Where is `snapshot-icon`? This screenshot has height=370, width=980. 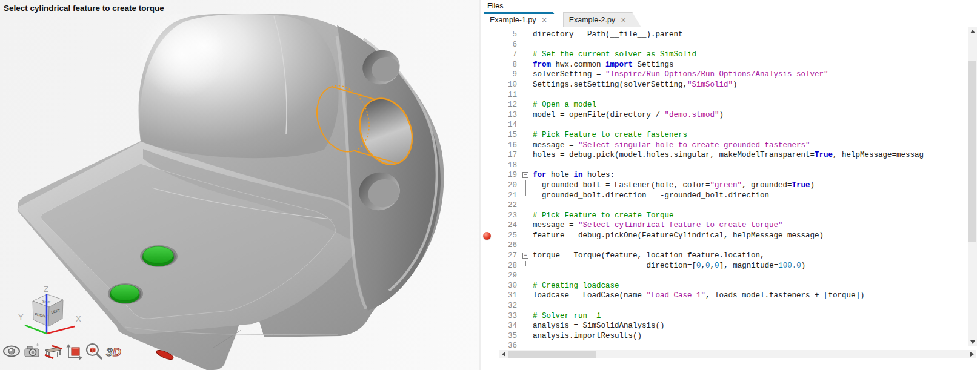 snapshot-icon is located at coordinates (32, 351).